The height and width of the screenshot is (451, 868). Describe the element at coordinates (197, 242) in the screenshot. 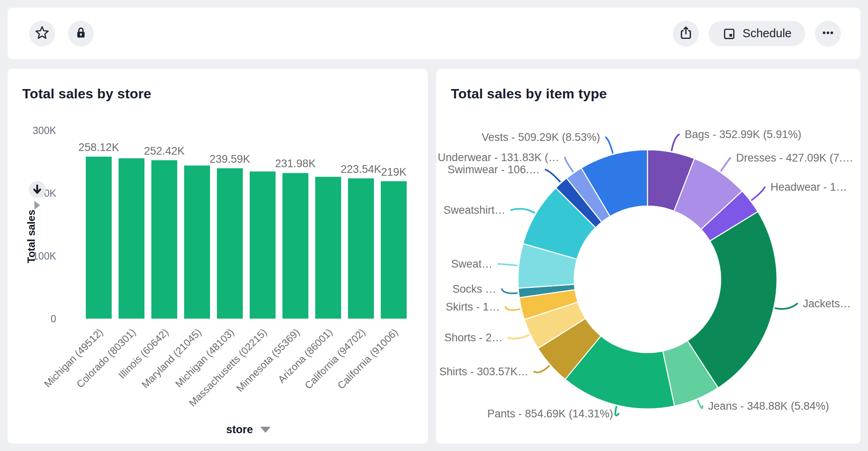

I see `bar-Maryland (21045)` at that location.